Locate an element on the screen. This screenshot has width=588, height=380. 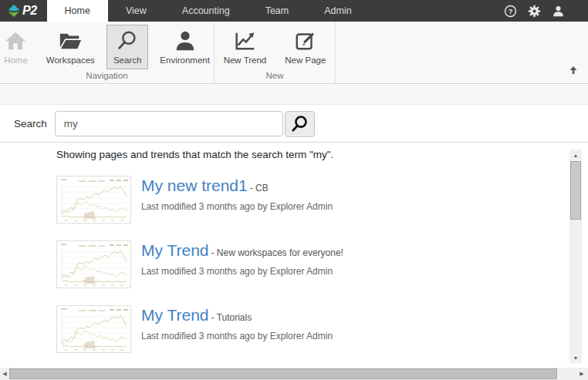
result-row-3: My Trend - Tutorials Last modified 3 mon… is located at coordinates (323, 329).